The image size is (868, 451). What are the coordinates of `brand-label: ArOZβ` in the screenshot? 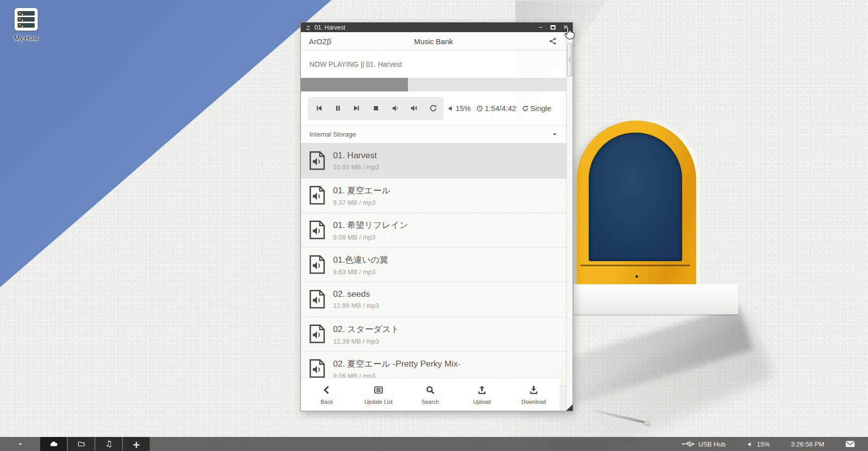 It's located at (320, 41).